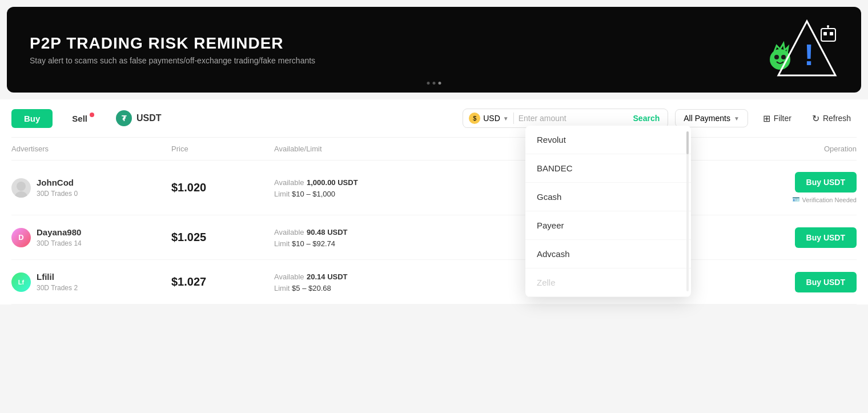 The height and width of the screenshot is (413, 868). I want to click on amount-input, so click(572, 118).